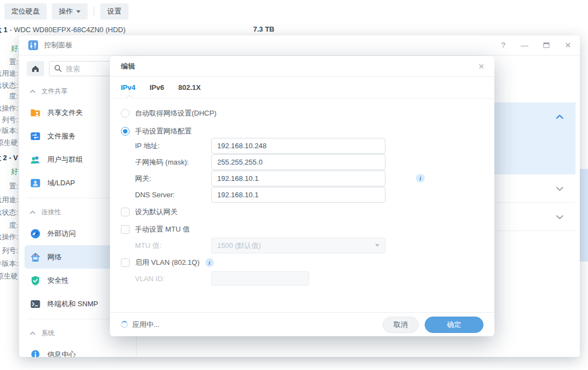  I want to click on default-gateway-label: 设为默认网关, so click(156, 212).